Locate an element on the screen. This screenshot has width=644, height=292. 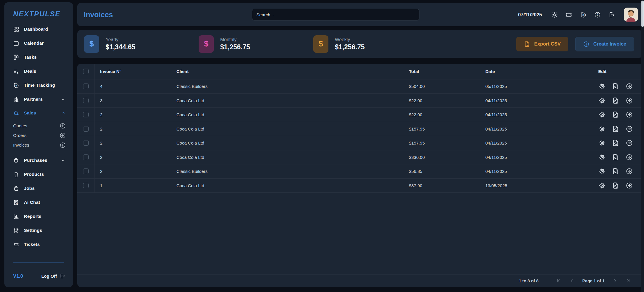
sidebar-item-jobs: Jobs is located at coordinates (38, 188).